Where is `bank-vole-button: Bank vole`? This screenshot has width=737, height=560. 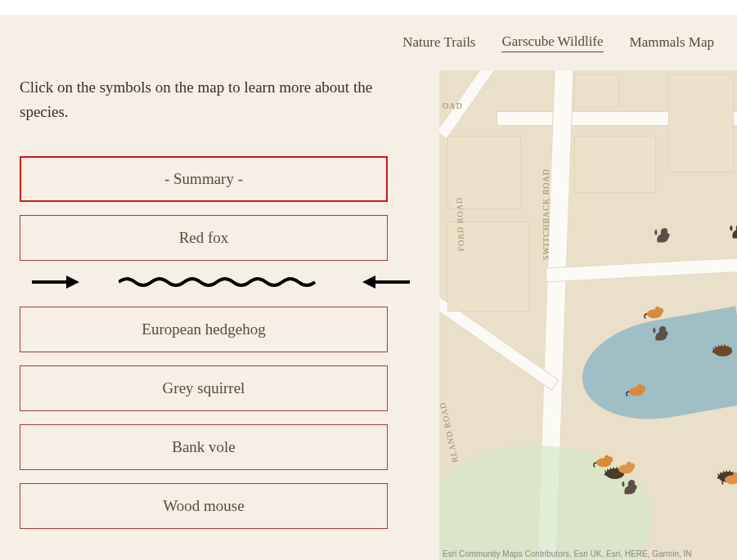
bank-vole-button: Bank vole is located at coordinates (204, 447).